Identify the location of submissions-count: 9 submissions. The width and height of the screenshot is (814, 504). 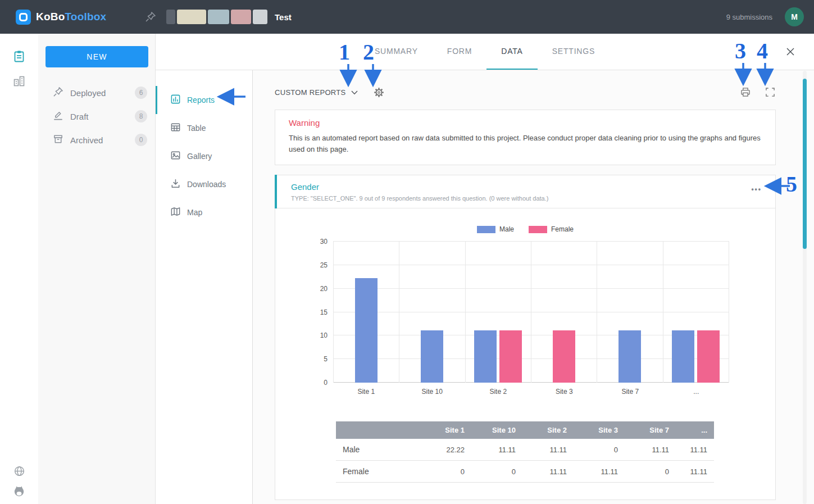
(749, 17).